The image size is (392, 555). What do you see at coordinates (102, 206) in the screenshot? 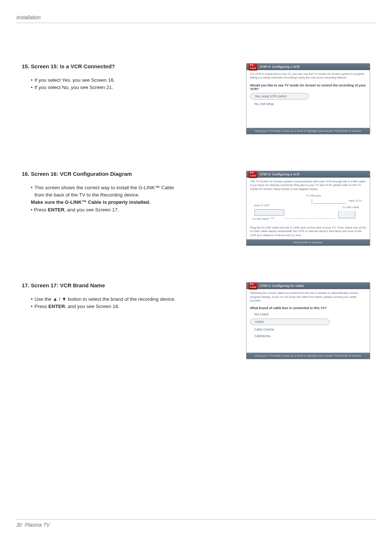
I see `section-16-extra: Make sure the G-LINK™ Cable is properly …` at bounding box center [102, 206].